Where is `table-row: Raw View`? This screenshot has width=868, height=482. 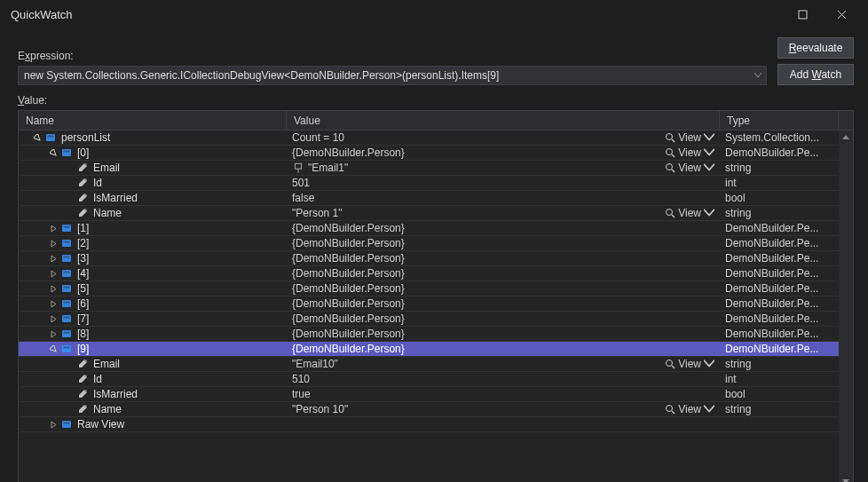
table-row: Raw View is located at coordinates (436, 424).